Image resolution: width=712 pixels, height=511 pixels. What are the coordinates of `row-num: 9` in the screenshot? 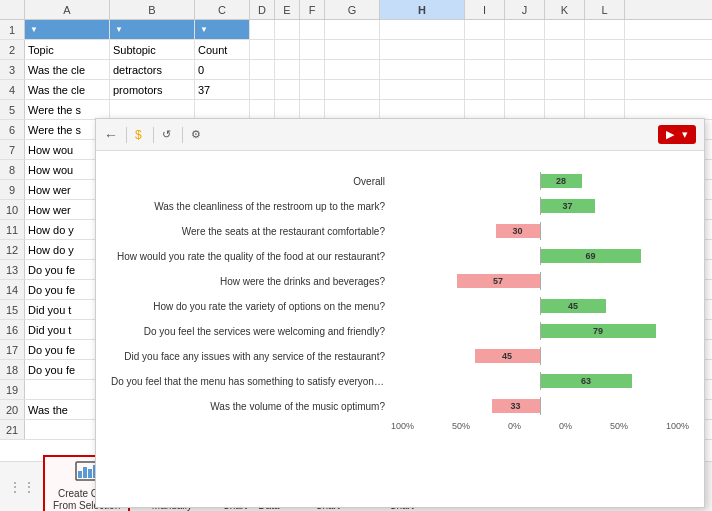 It's located at (12, 190).